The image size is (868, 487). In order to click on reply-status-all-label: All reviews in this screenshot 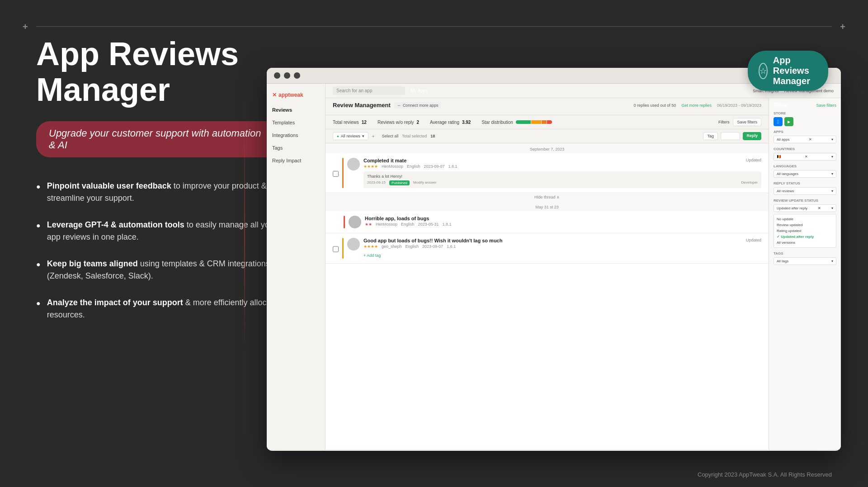, I will do `click(785, 191)`.